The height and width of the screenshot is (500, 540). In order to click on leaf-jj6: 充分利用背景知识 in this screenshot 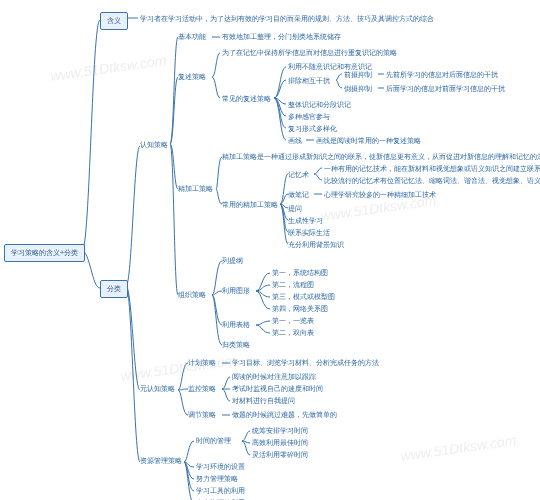, I will do `click(316, 245)`.